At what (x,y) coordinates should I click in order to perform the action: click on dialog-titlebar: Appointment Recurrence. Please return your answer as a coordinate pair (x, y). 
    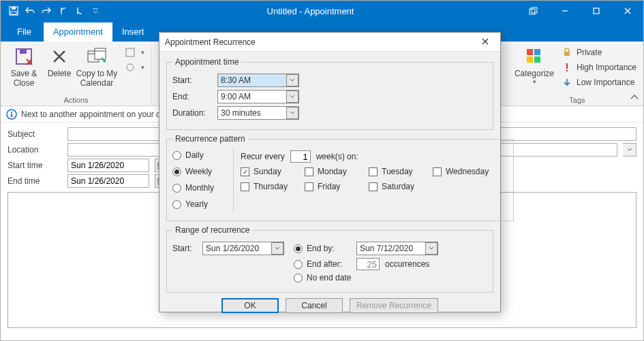
    Looking at the image, I should click on (330, 42).